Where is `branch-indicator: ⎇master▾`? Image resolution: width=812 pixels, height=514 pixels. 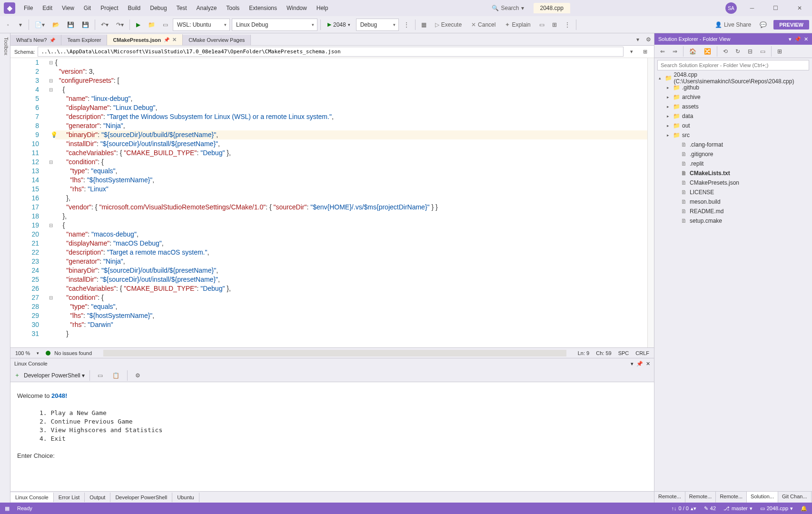 branch-indicator: ⎇master▾ is located at coordinates (738, 508).